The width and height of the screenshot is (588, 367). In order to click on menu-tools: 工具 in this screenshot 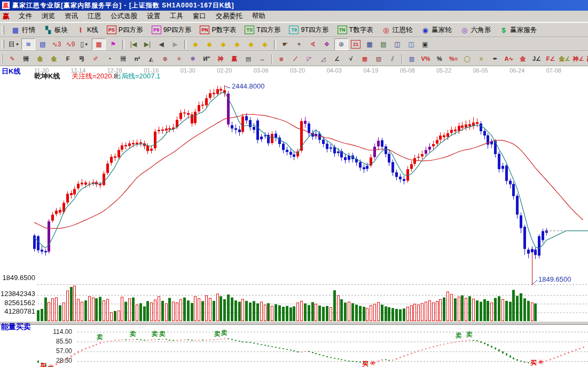, I will do `click(176, 16)`.